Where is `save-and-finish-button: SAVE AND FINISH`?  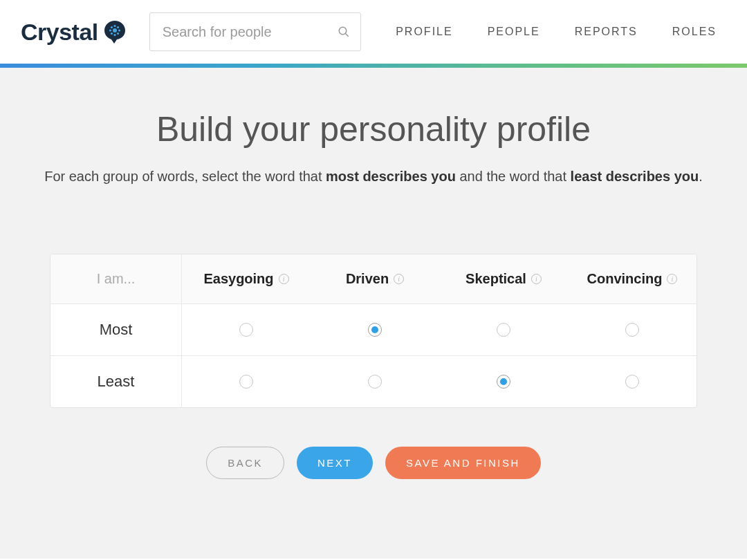 save-and-finish-button: SAVE AND FINISH is located at coordinates (463, 463).